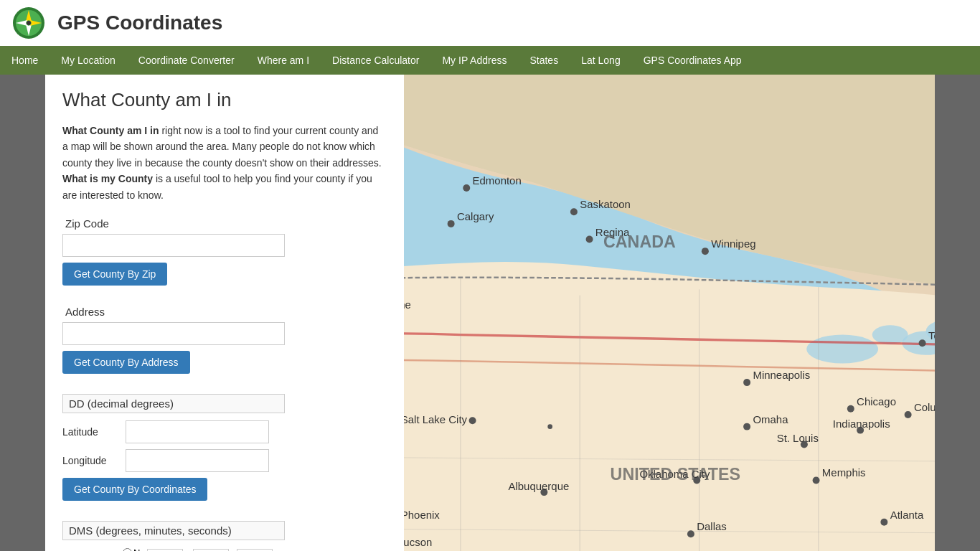  What do you see at coordinates (110, 131) in the screenshot?
I see `intro-bold-1: What County am I in` at bounding box center [110, 131].